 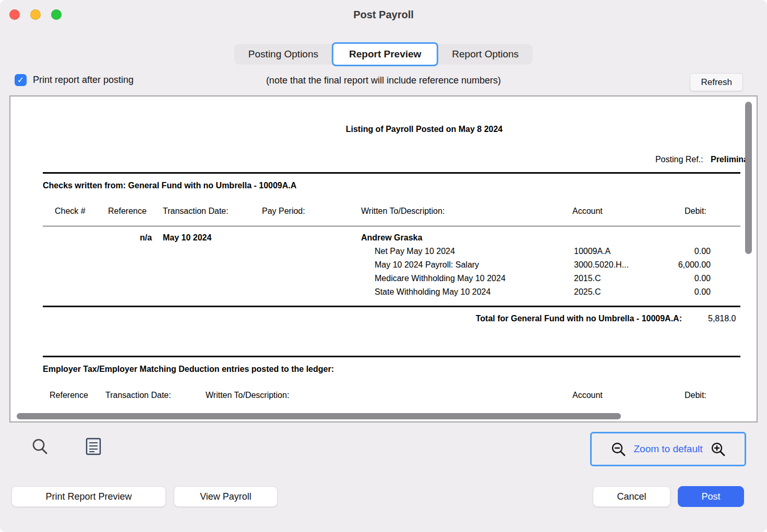 What do you see at coordinates (170, 186) in the screenshot?
I see `section1-heading: Checks written from: General Fund with n…` at bounding box center [170, 186].